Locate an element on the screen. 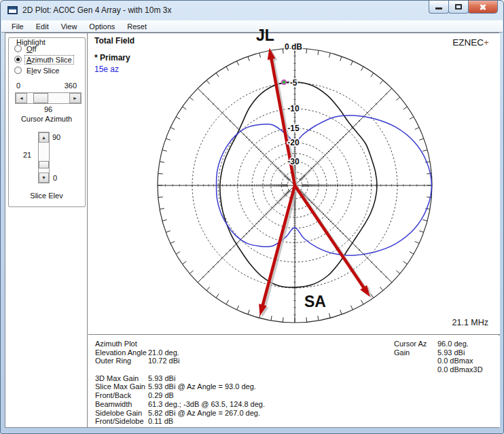 This screenshot has height=434, width=504. radio-elev-slice: Elev Slice is located at coordinates (37, 71).